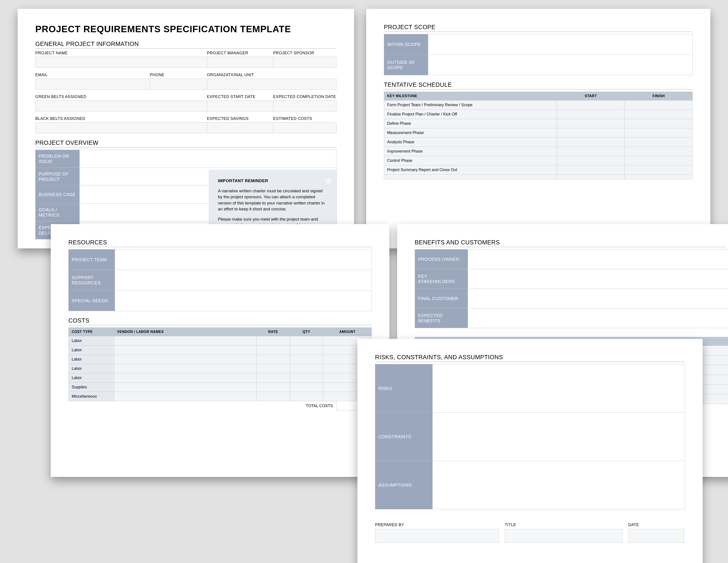 The image size is (728, 563). Describe the element at coordinates (185, 387) in the screenshot. I see `cost-r5-vendor` at that location.